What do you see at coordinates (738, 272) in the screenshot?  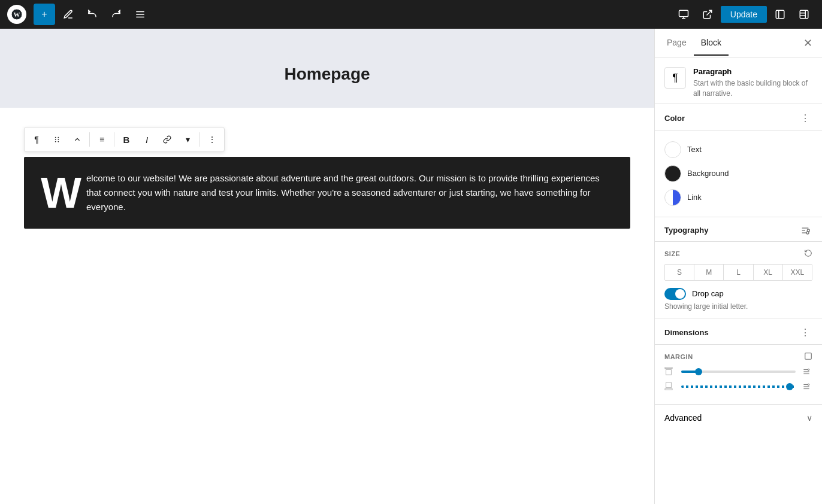 I see `size-l-button: L` at bounding box center [738, 272].